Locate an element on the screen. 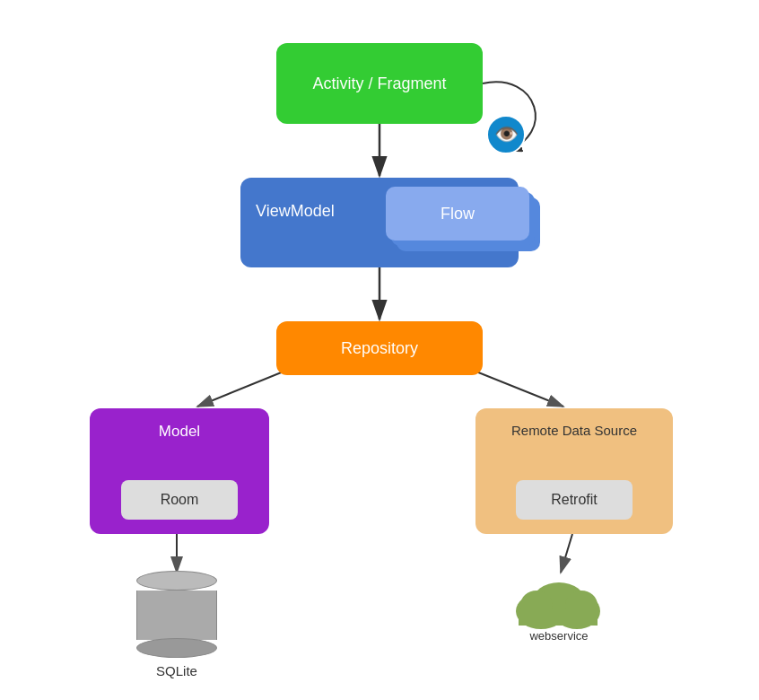 The height and width of the screenshot is (700, 759). model-label: Model is located at coordinates (179, 432).